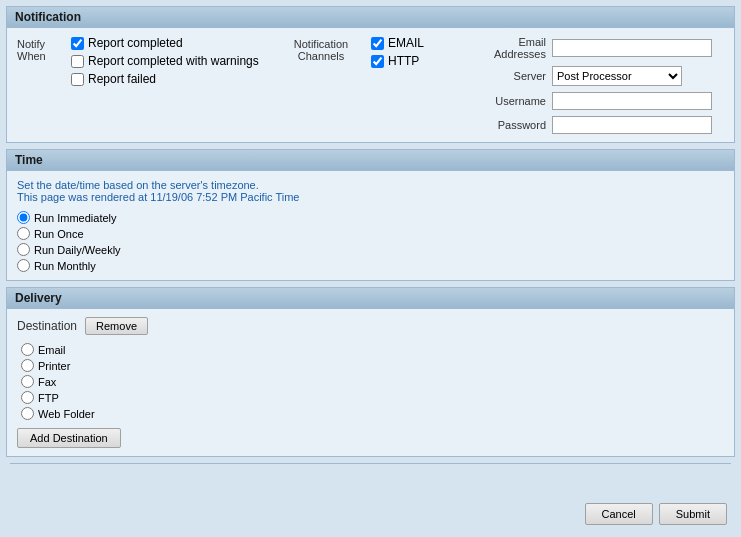  Describe the element at coordinates (54, 366) in the screenshot. I see `dest-label-printer: Printer` at that location.